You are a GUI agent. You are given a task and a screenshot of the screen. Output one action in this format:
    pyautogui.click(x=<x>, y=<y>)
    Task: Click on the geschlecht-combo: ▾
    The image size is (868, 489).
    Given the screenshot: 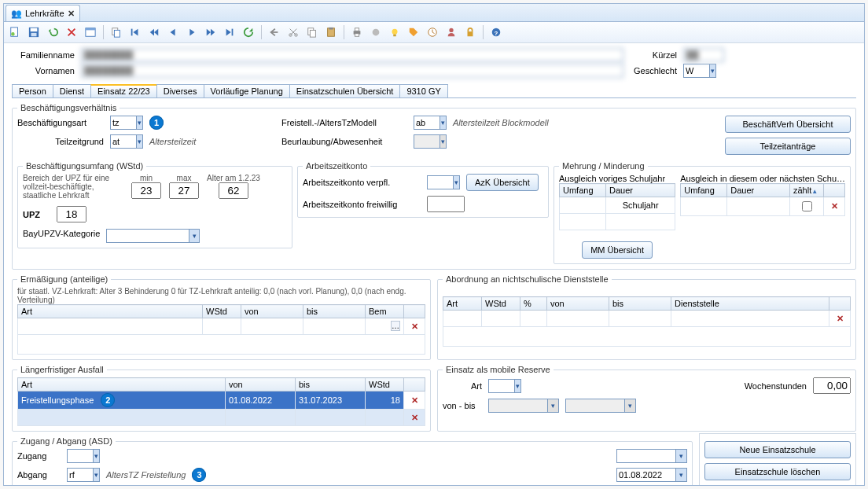 What is the action you would take?
    pyautogui.click(x=700, y=71)
    